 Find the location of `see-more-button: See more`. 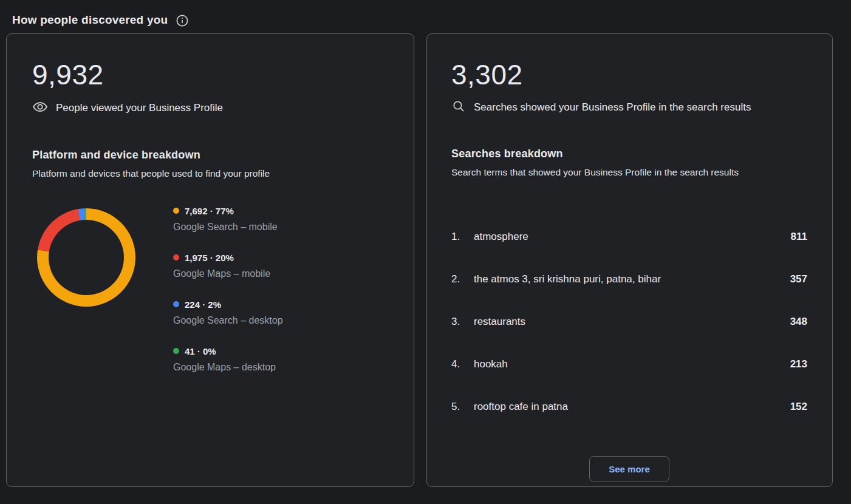

see-more-button: See more is located at coordinates (629, 469).